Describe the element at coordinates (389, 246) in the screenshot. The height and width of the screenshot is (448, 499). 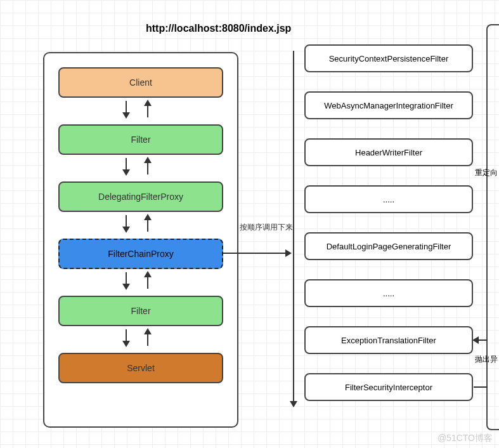
I see `filter-label: DefaultLoginPageGeneratingFilter` at that location.